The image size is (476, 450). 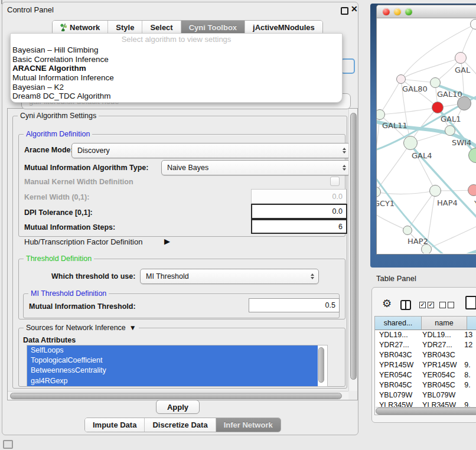 What do you see at coordinates (57, 197) in the screenshot?
I see `kernel-width-label: Kernel Width (0,1):` at bounding box center [57, 197].